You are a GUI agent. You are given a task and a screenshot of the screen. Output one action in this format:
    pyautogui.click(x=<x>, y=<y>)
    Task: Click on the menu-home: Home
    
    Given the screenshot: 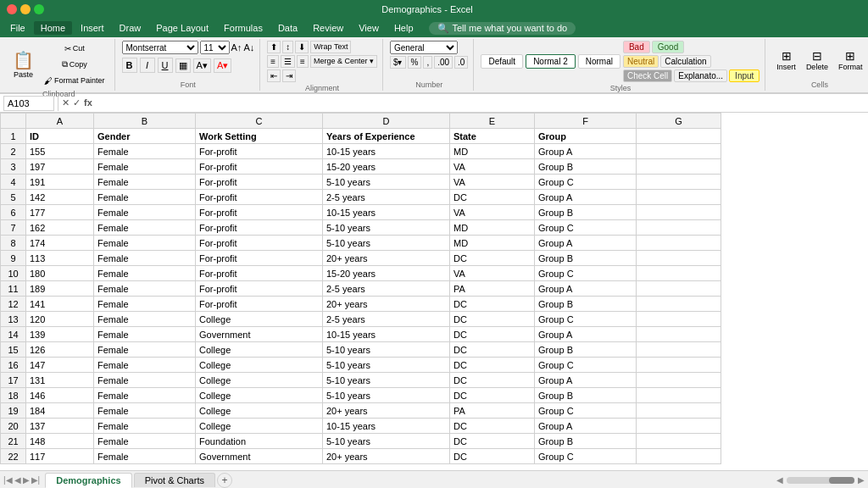 What is the action you would take?
    pyautogui.click(x=53, y=28)
    